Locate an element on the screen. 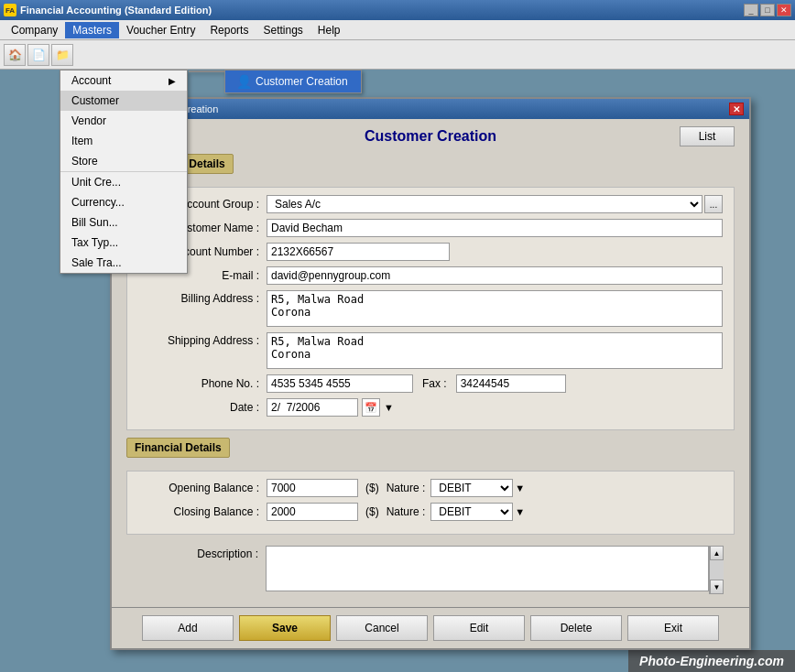 The width and height of the screenshot is (795, 672). opening-balance-currency: ($) is located at coordinates (372, 488).